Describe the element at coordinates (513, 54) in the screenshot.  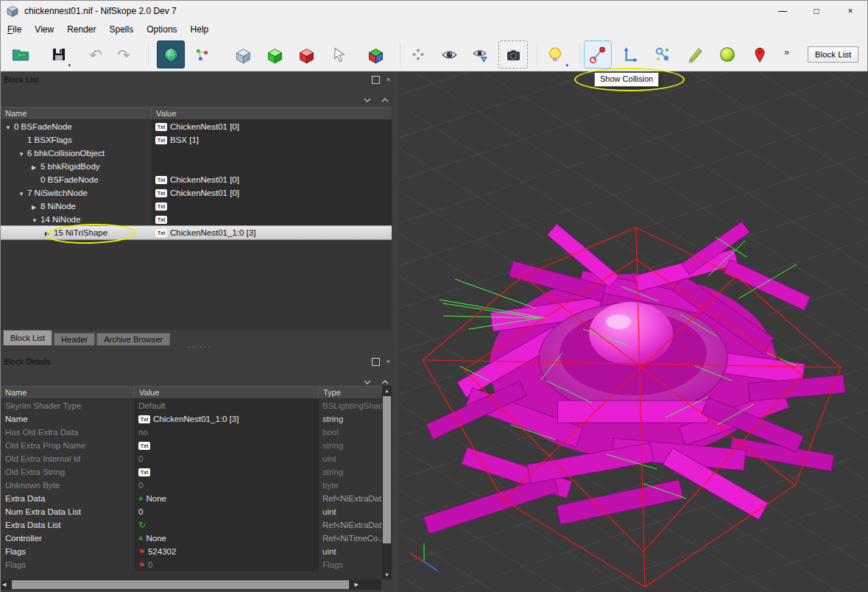
I see `screenshot-button` at that location.